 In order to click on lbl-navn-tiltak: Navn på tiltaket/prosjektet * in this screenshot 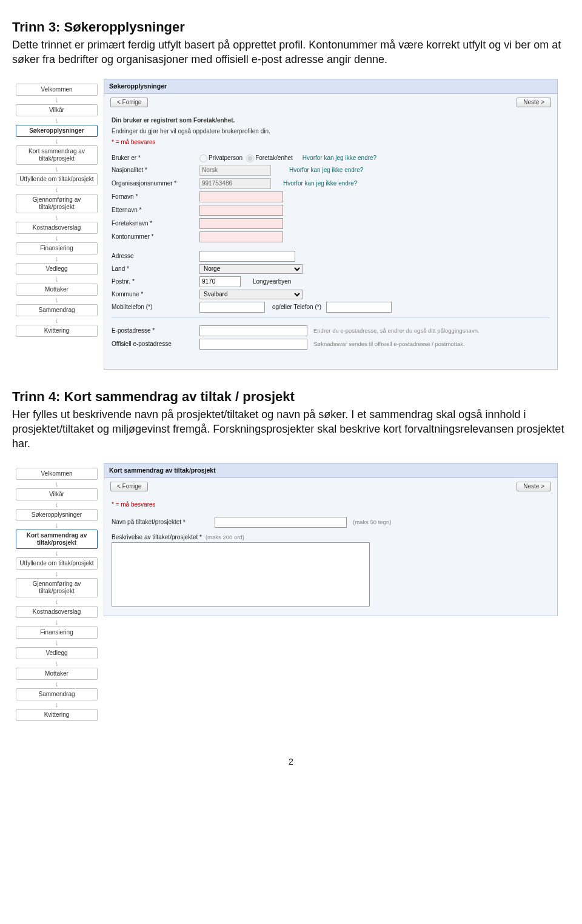, I will do `click(163, 522)`.